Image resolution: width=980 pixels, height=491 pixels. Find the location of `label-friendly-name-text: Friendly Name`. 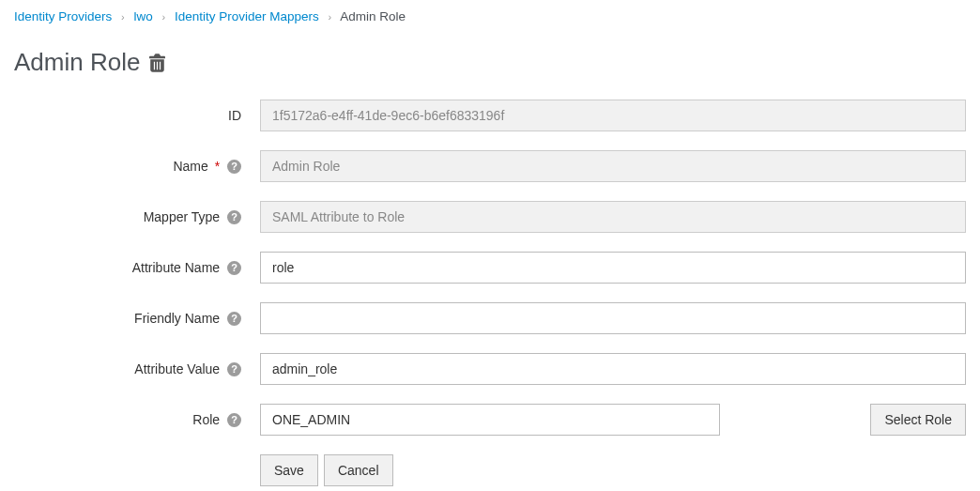

label-friendly-name-text: Friendly Name is located at coordinates (176, 318).